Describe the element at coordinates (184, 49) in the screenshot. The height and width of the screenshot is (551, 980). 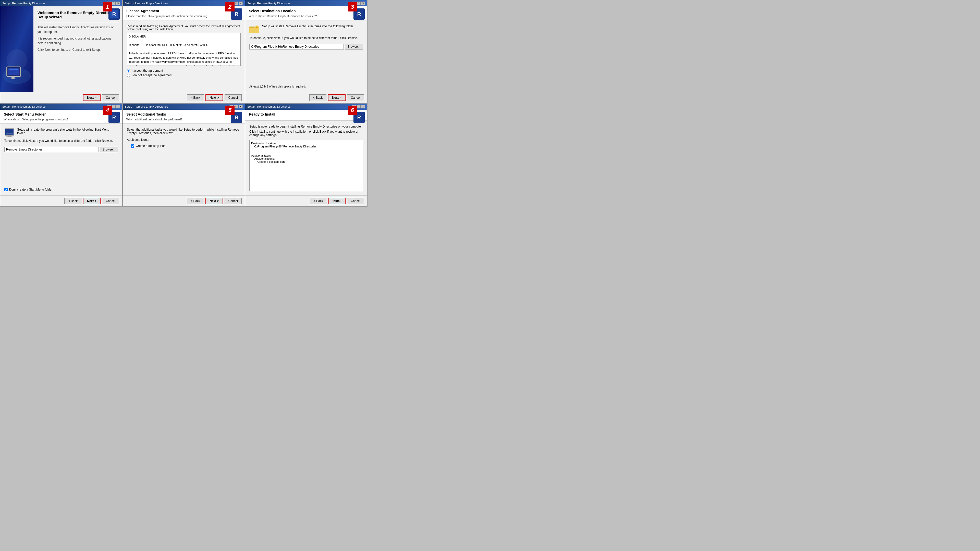
I see `license-textbox: DISCLAIMER In short: RED is a tool that …` at that location.